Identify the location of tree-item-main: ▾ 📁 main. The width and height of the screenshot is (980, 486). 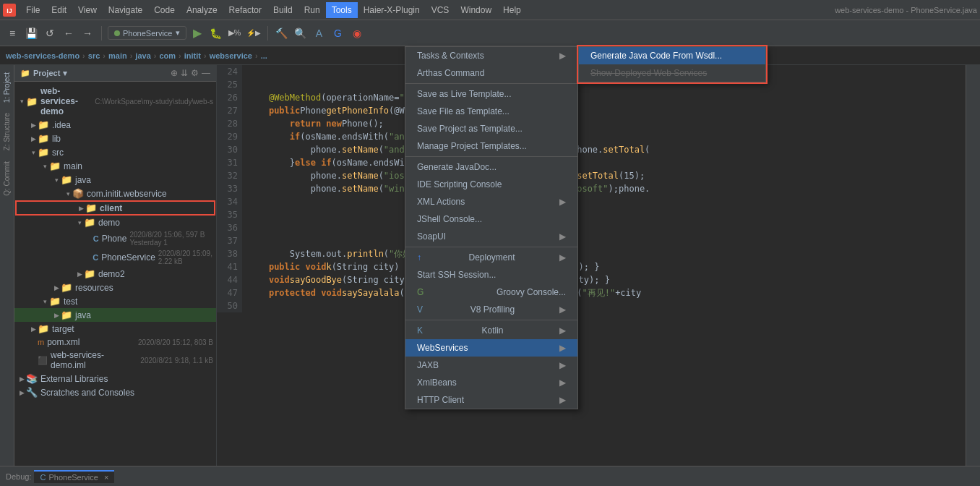
(116, 166).